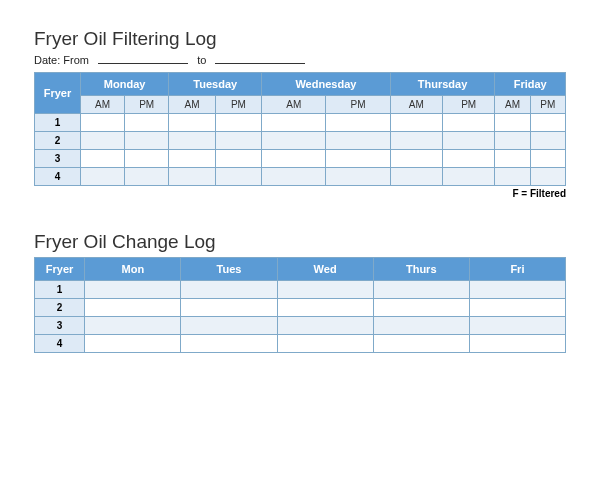 The width and height of the screenshot is (600, 500). Describe the element at coordinates (326, 84) in the screenshot. I see `col-day: Wednesday` at that location.